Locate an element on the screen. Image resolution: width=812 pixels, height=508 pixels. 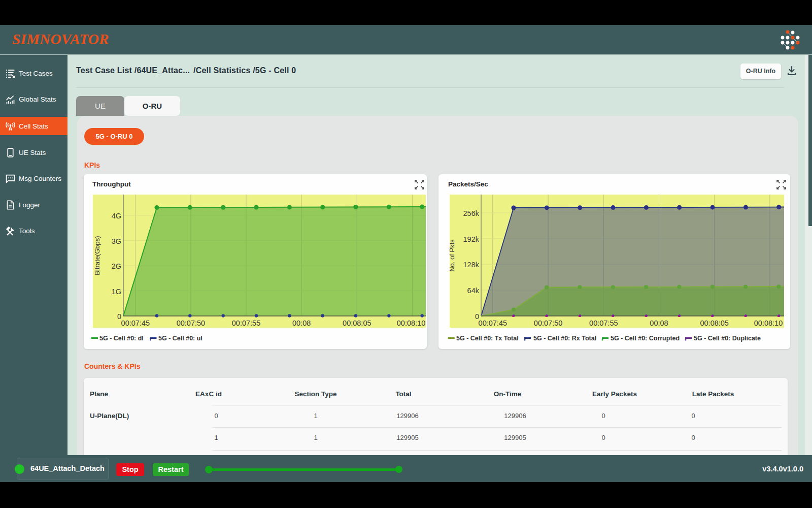
svg-text: 3G is located at coordinates (117, 241).